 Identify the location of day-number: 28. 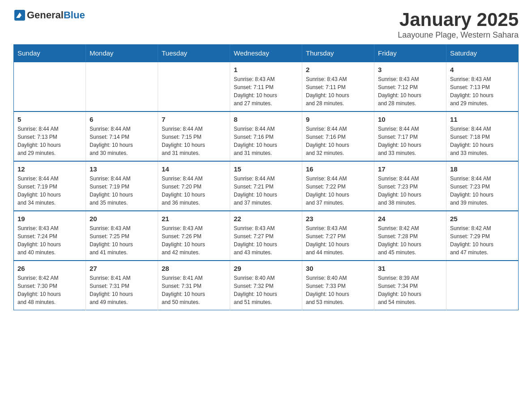
(194, 269).